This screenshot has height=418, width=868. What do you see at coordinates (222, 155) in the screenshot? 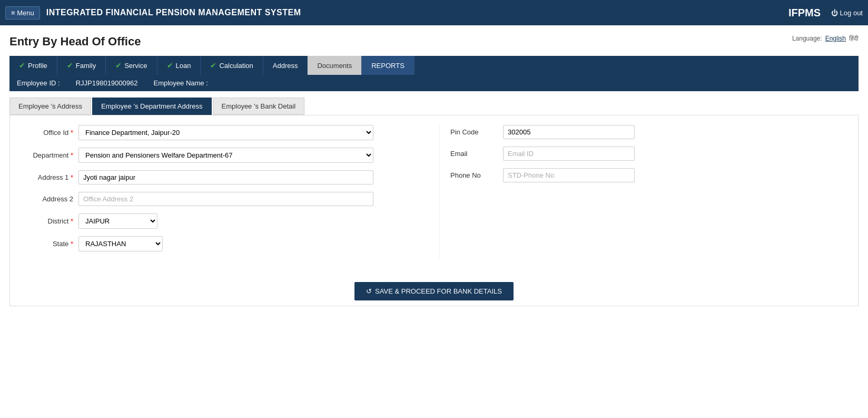
I see `form-row-department: Department * Pension and Pensioners Welf…` at bounding box center [222, 155].